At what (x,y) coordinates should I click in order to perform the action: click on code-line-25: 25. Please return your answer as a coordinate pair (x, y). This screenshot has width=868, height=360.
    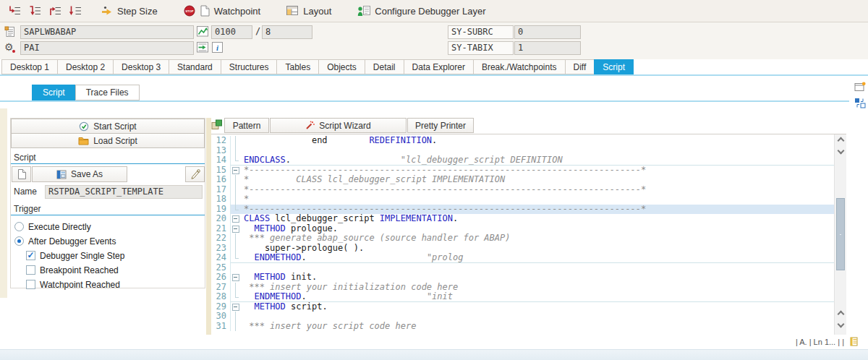
    Looking at the image, I should click on (522, 268).